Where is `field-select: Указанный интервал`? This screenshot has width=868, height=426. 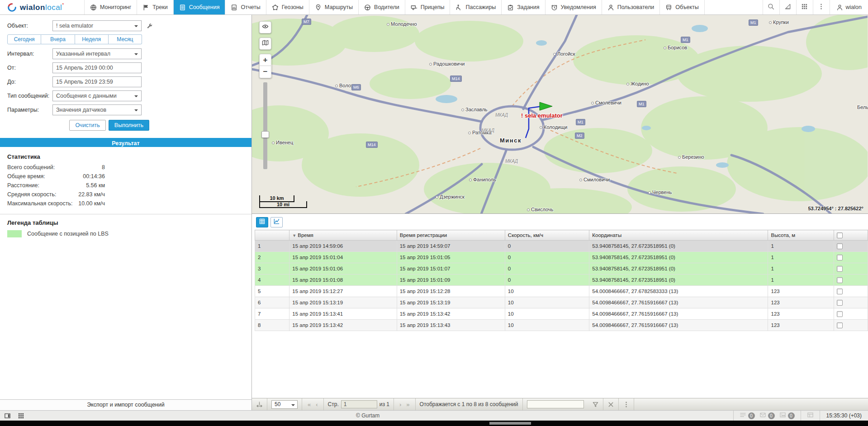
field-select: Указанный интервал is located at coordinates (97, 54).